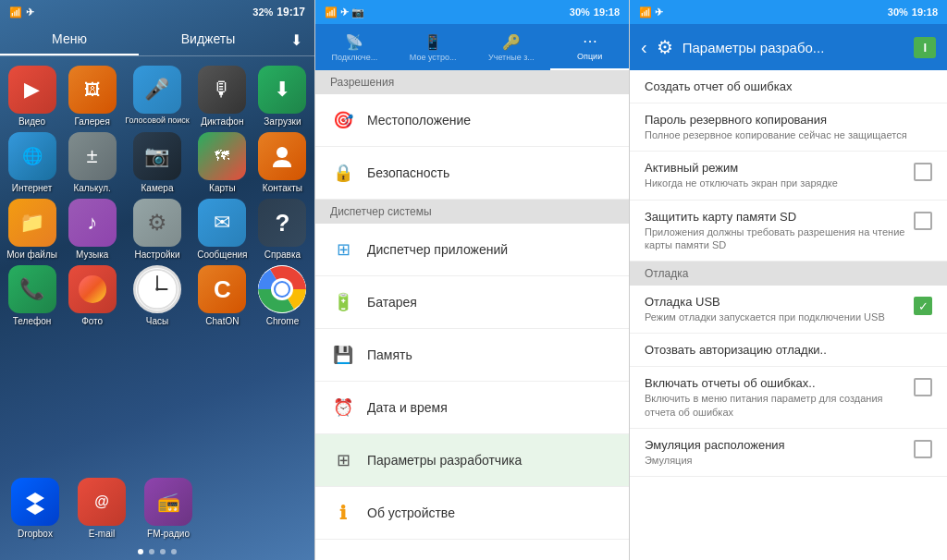 This screenshot has width=947, height=560. What do you see at coordinates (31, 163) in the screenshot?
I see `app-internet: 🌐 Интернет` at bounding box center [31, 163].